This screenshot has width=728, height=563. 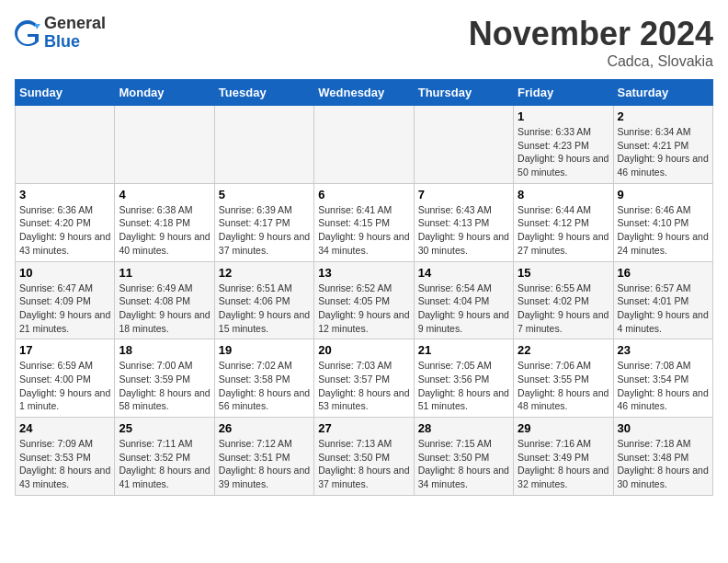 I want to click on day-info: Sunrise: 7:18 AM Sunset: 3:48 PM Dayligh…, so click(x=664, y=464).